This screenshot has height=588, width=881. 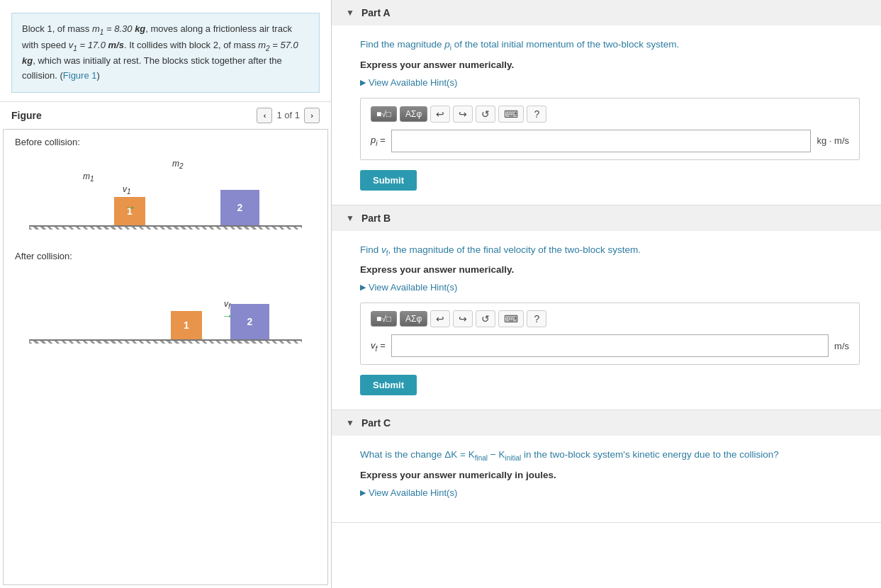 What do you see at coordinates (440, 114) in the screenshot?
I see `undo-button-a: ↩` at bounding box center [440, 114].